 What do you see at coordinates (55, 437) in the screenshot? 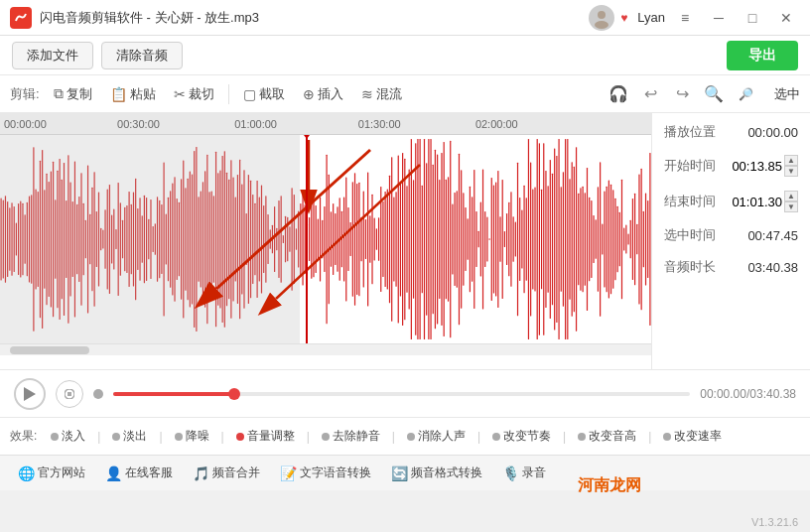
I see `fadein-dot` at bounding box center [55, 437].